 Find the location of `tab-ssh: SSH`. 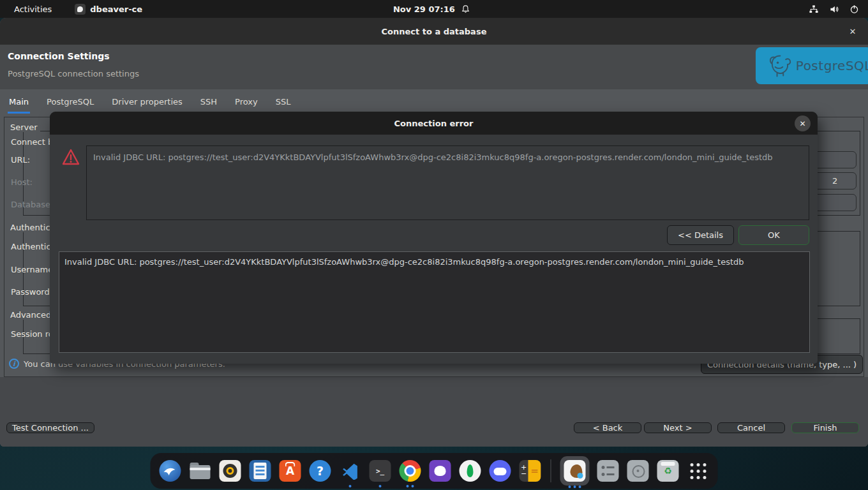

tab-ssh: SSH is located at coordinates (209, 104).